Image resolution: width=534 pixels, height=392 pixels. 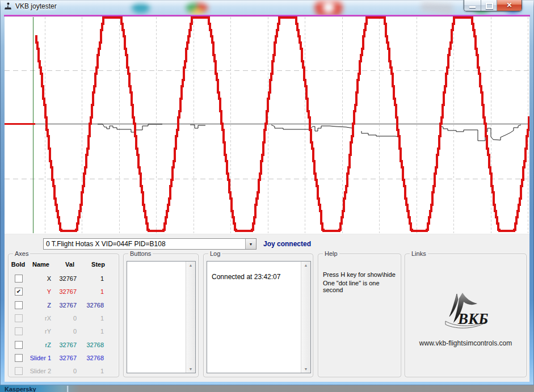 What do you see at coordinates (510, 5) in the screenshot?
I see `close-icon: ✕` at bounding box center [510, 5].